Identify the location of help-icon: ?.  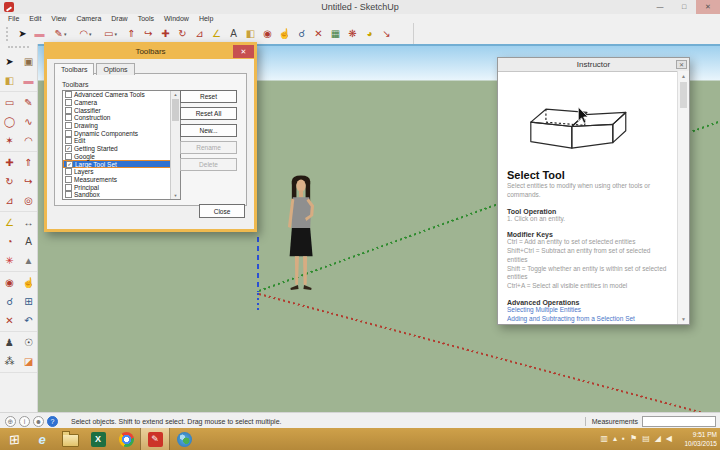
(52, 422).